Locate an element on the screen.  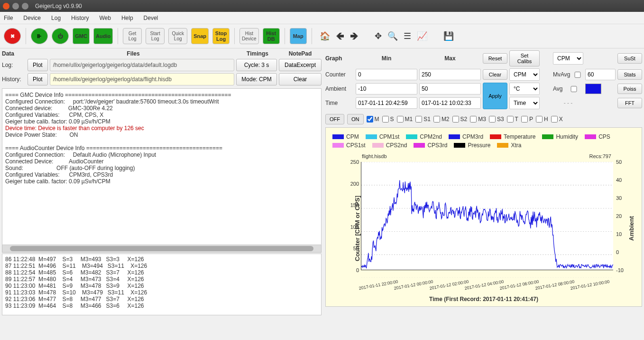
legend: CPMCPM1stCPM2ndCPM3rdTemperatureHumidity… is located at coordinates (484, 141).